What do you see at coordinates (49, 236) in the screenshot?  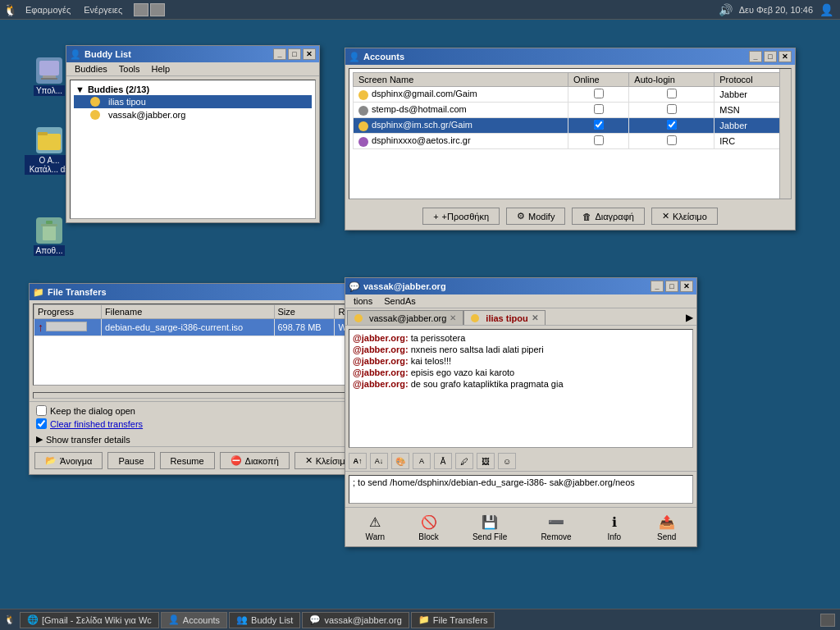 I see `desktop-icon-trash: Αποθ...` at bounding box center [49, 236].